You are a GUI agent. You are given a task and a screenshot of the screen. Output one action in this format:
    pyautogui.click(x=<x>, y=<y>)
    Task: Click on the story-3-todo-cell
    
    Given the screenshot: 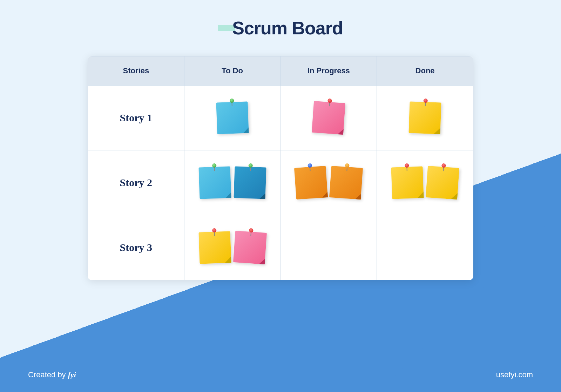 What is the action you would take?
    pyautogui.click(x=232, y=248)
    